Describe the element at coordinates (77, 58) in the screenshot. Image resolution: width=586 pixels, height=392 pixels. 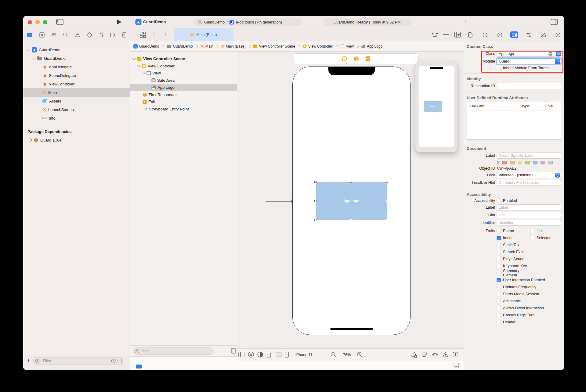
I see `navigator-item-group: GuardDemo` at that location.